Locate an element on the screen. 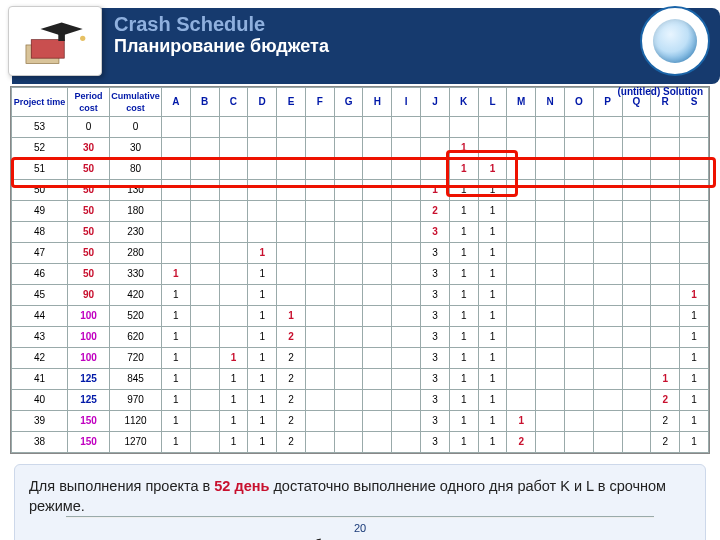 The width and height of the screenshot is (720, 540). col-header: K is located at coordinates (464, 102).